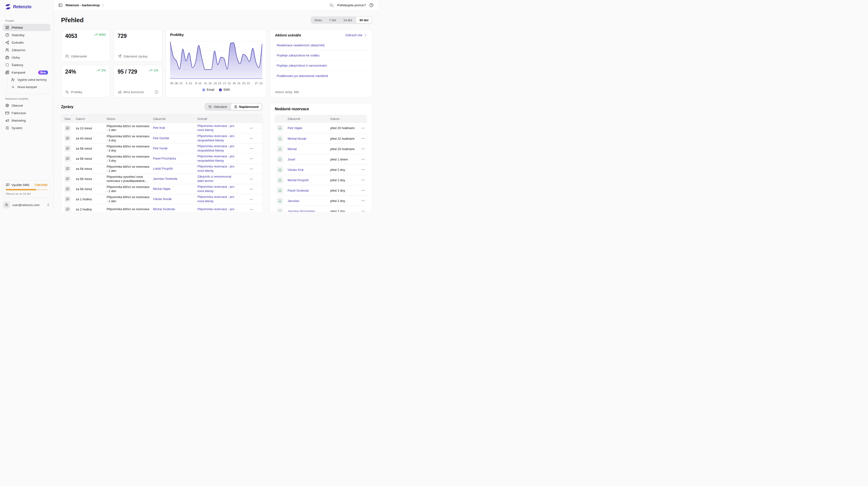  I want to click on sidebar-item-scenare: Scénáře, so click(27, 42).